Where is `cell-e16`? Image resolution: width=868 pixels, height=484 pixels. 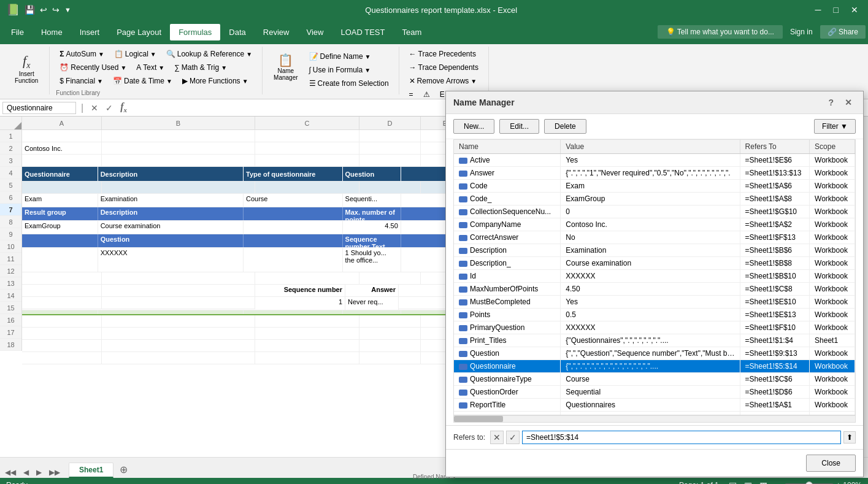
cell-e16 is located at coordinates (434, 334).